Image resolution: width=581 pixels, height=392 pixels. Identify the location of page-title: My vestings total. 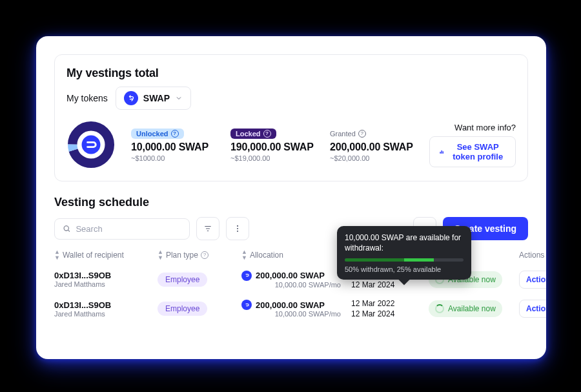
(291, 74).